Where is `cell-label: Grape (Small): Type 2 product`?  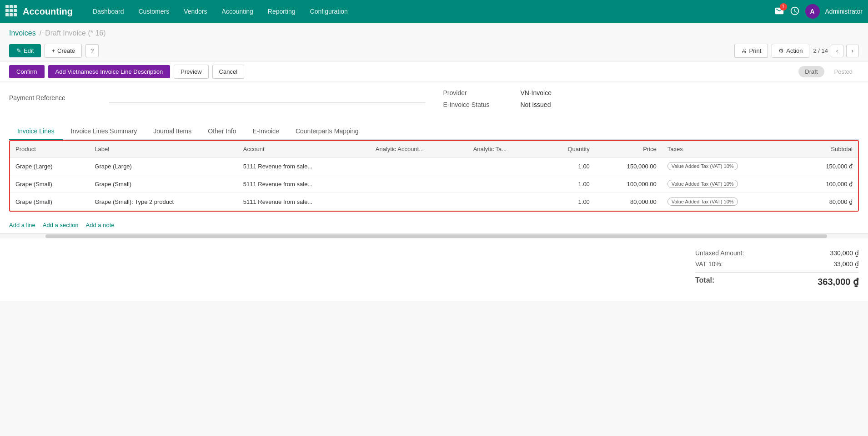 cell-label: Grape (Small): Type 2 product is located at coordinates (163, 202).